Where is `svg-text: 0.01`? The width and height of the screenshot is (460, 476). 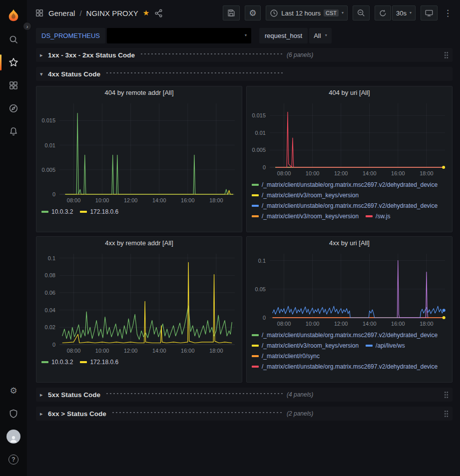 svg-text: 0.01 is located at coordinates (50, 145).